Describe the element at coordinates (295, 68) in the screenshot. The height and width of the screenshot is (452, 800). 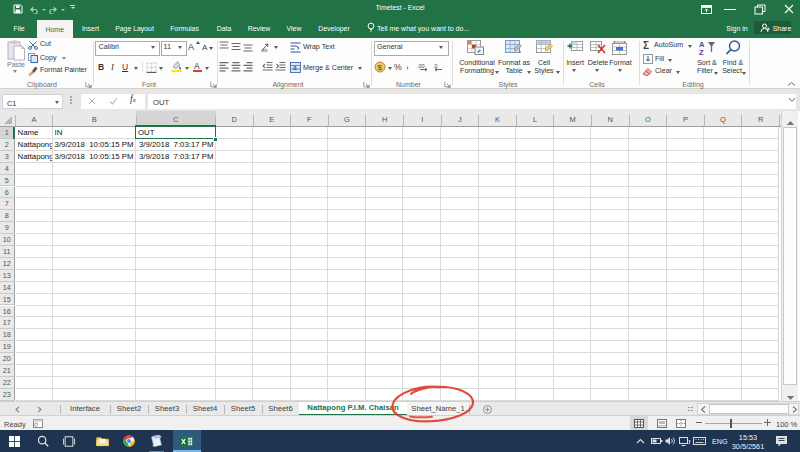
I see `svg-text: a` at that location.